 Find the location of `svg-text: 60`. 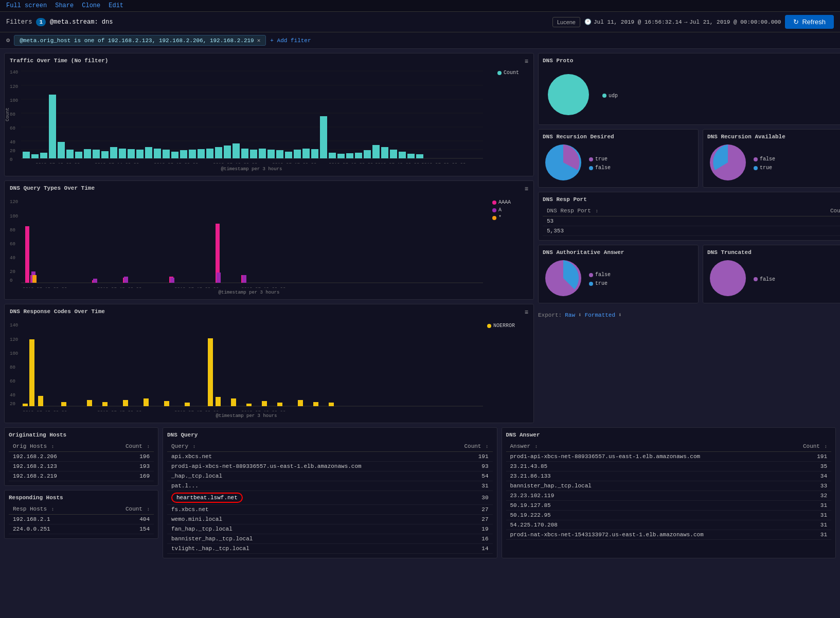

svg-text: 60 is located at coordinates (12, 244).